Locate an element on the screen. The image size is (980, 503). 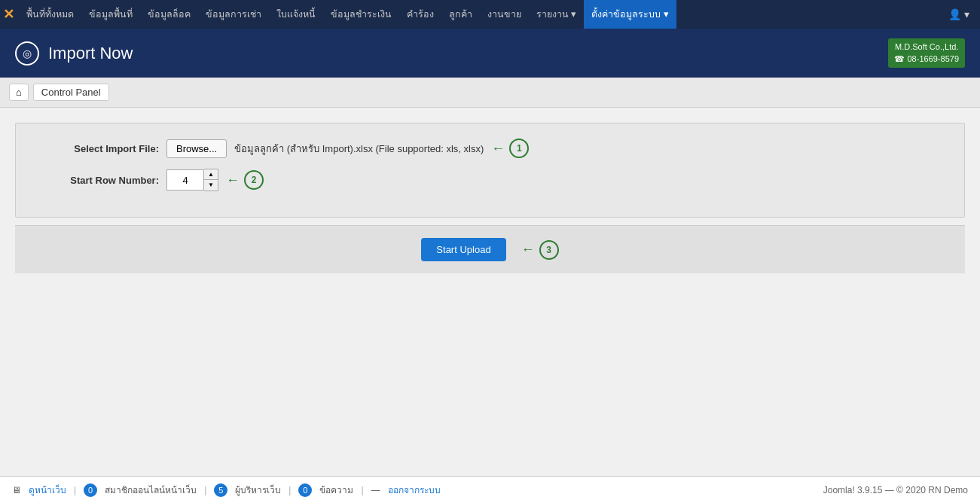
spinner-buttons: ▲ ▼ is located at coordinates (211, 180).